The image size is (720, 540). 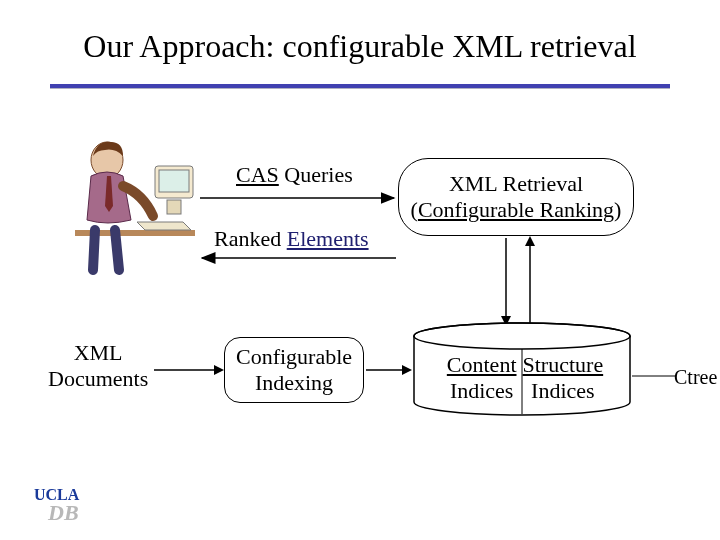 What do you see at coordinates (516, 184) in the screenshot?
I see `retrieval-line1: XML Retrieval` at bounding box center [516, 184].